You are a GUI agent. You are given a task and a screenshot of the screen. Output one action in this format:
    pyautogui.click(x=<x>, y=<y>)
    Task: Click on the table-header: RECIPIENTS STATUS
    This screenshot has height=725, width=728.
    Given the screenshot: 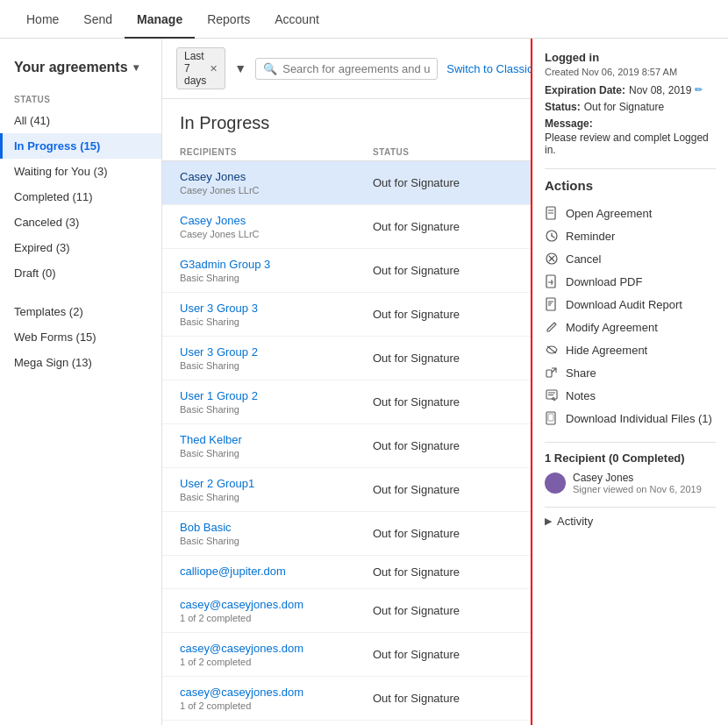 What is the action you would take?
    pyautogui.click(x=346, y=153)
    